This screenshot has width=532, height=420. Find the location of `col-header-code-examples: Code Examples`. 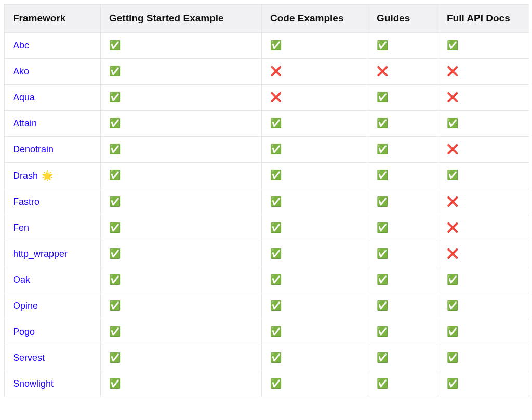

col-header-code-examples: Code Examples is located at coordinates (315, 19).